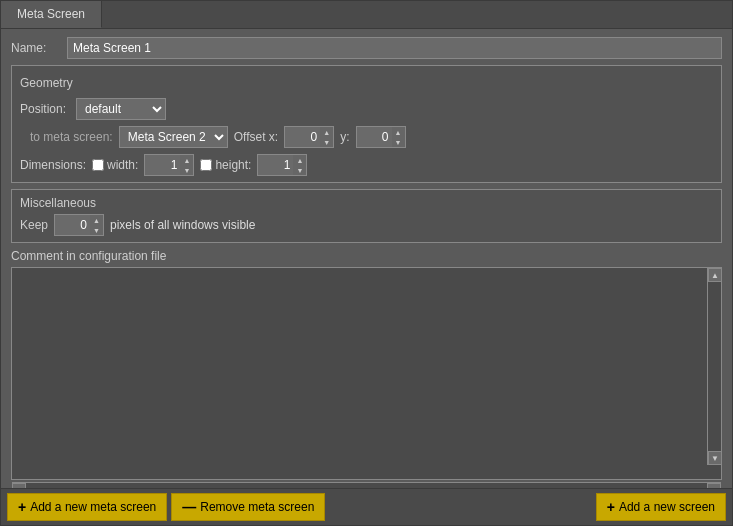 Image resolution: width=733 pixels, height=526 pixels. What do you see at coordinates (186, 160) in the screenshot?
I see `width-up: ▲` at bounding box center [186, 160].